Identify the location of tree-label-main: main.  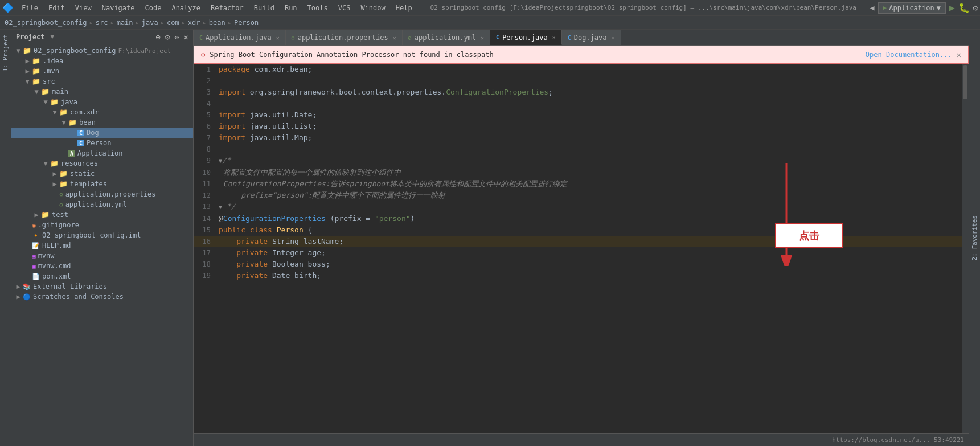
(60, 92).